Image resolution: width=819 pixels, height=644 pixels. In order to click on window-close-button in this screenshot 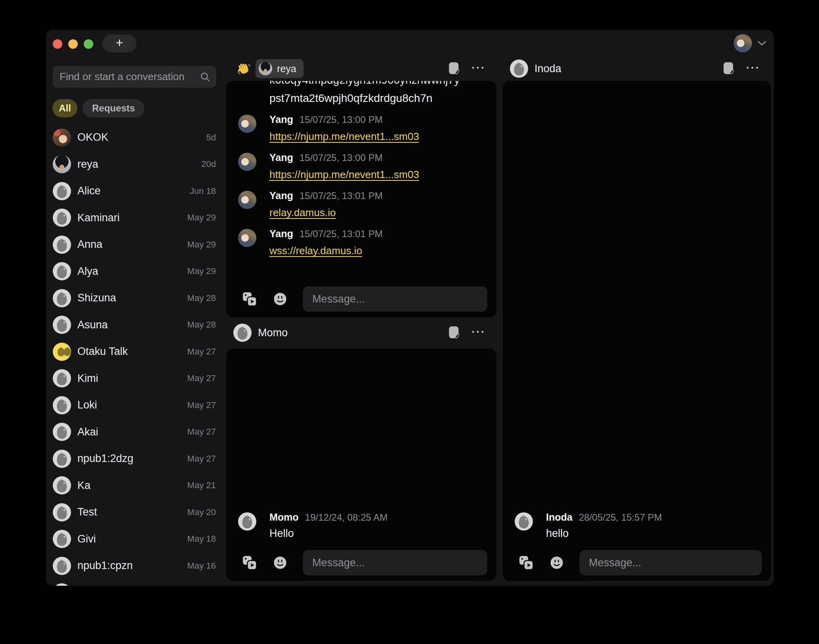, I will do `click(58, 44)`.